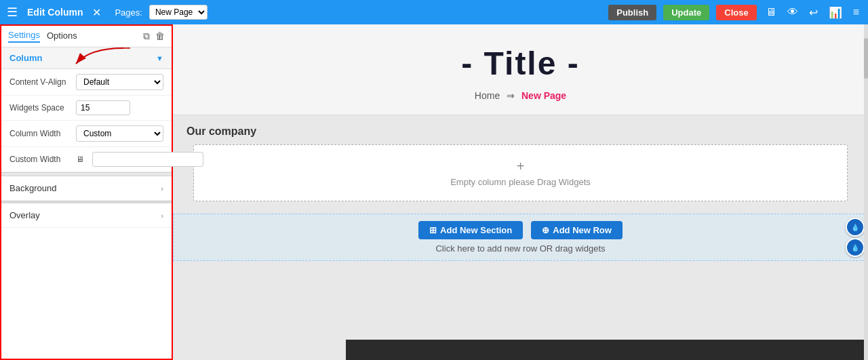 Image resolution: width=868 pixels, height=360 pixels. Describe the element at coordinates (793, 12) in the screenshot. I see `eye-icon: 👁` at that location.